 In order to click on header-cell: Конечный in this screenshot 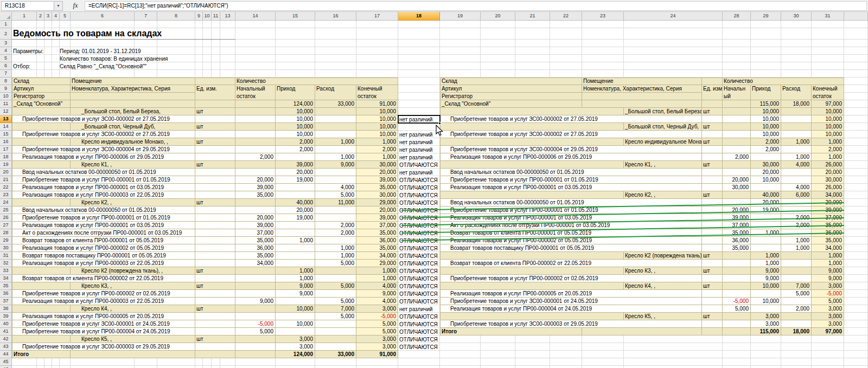, I will do `click(378, 89)`.